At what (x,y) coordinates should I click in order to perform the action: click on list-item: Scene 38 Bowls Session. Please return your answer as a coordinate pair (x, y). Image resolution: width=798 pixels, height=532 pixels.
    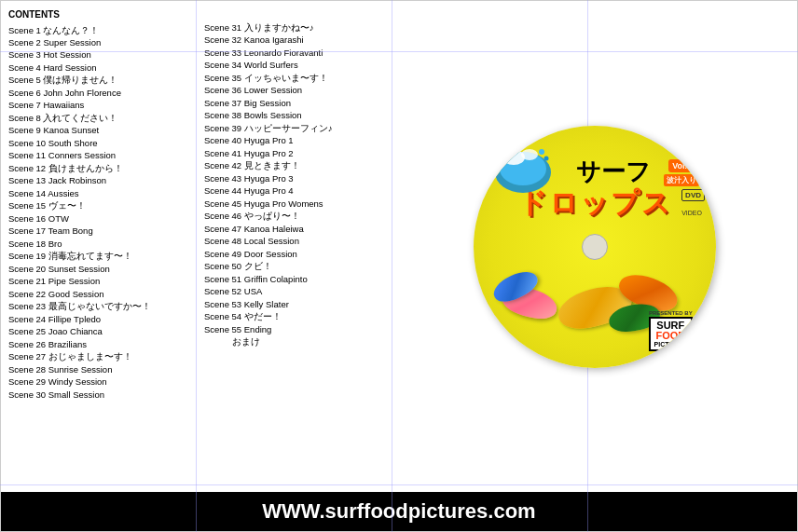
    Looking at the image, I should click on (302, 116).